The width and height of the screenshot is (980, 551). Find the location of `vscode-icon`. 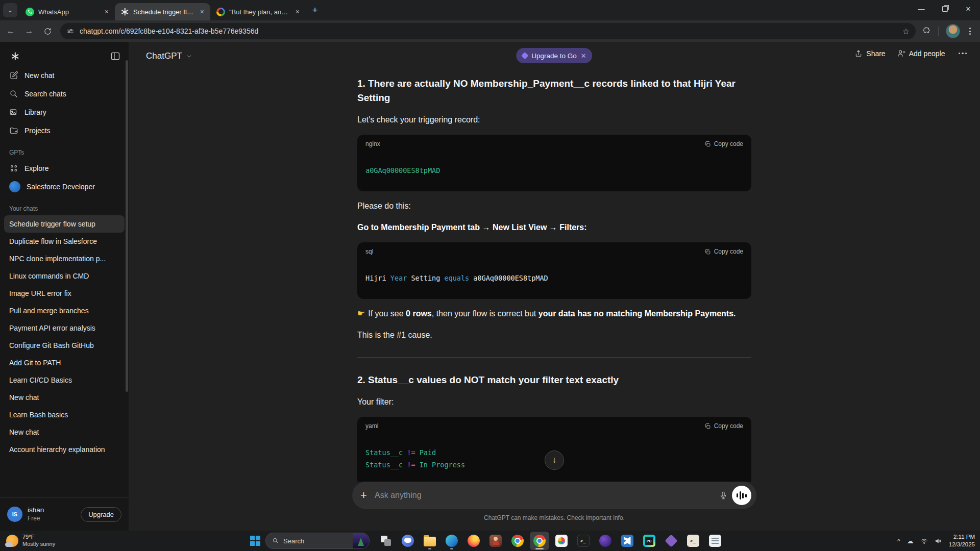

vscode-icon is located at coordinates (627, 541).